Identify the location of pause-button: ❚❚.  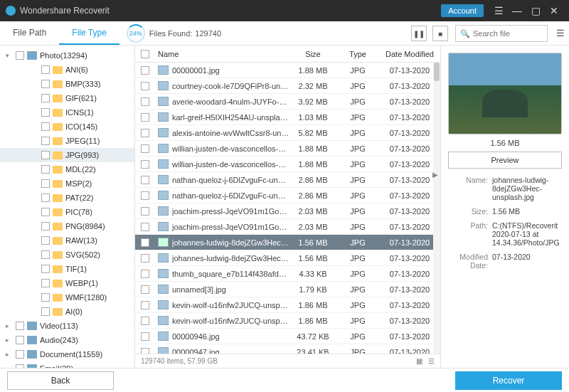
(419, 33).